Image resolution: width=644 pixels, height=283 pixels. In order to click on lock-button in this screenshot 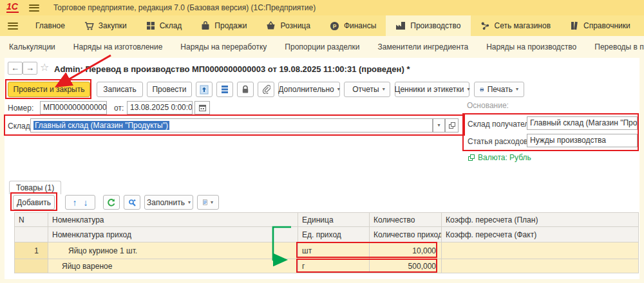, I will do `click(245, 89)`.